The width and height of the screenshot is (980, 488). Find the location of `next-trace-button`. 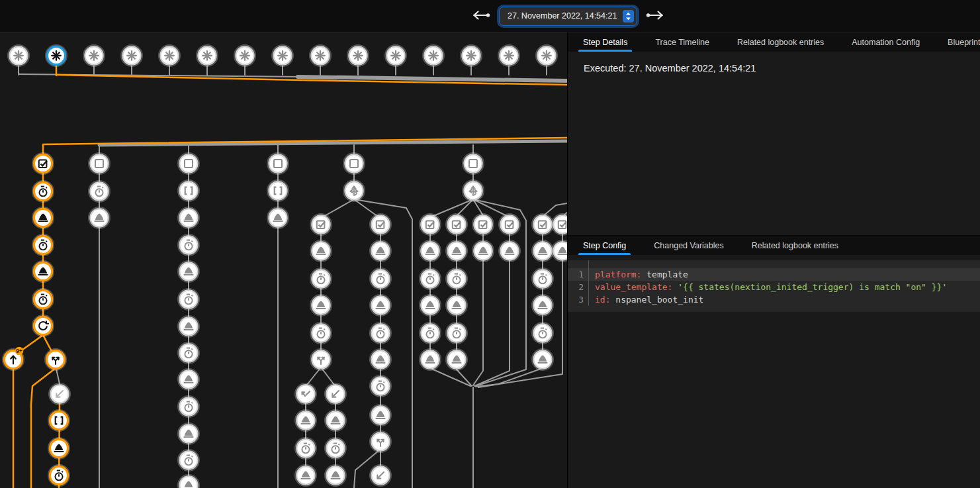

next-trace-button is located at coordinates (655, 16).